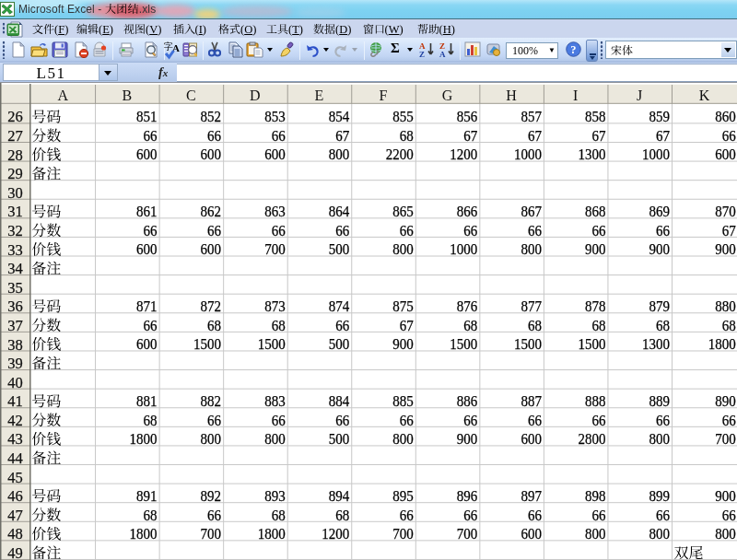 The height and width of the screenshot is (560, 737). I want to click on svg-text: 47, so click(15, 516).